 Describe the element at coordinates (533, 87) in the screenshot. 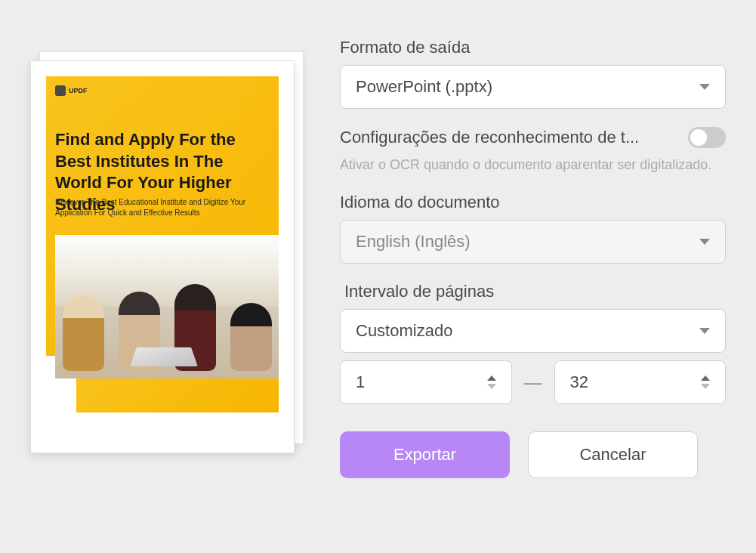

I see `output-format-select: PowerPoint (.pptx)` at that location.